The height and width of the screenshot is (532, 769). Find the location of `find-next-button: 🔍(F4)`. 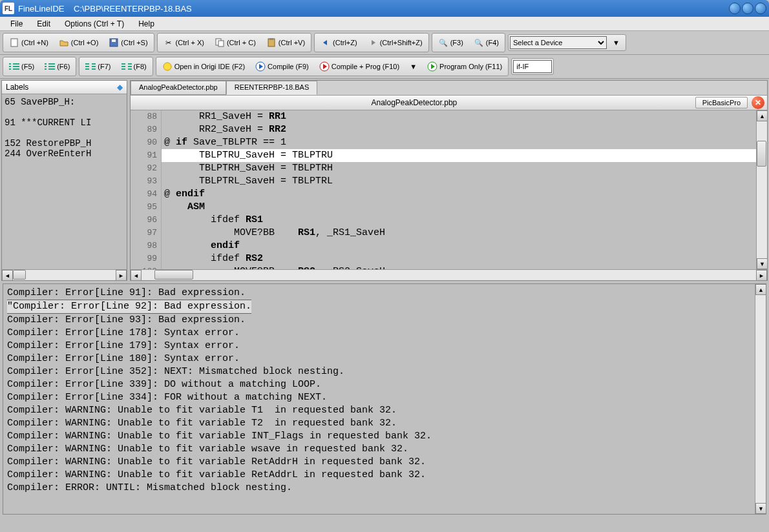

find-next-button: 🔍(F4) is located at coordinates (486, 43).